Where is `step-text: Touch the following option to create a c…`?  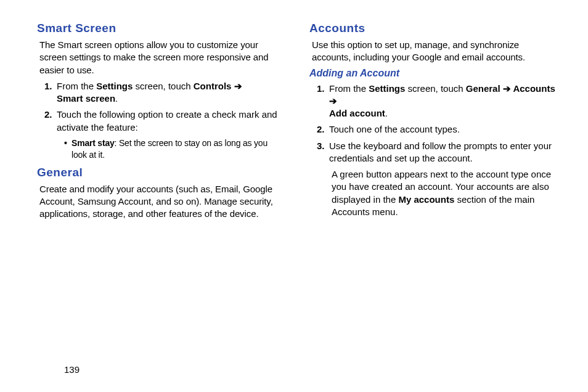
step-text: Touch the following option to create a c… is located at coordinates (171, 121).